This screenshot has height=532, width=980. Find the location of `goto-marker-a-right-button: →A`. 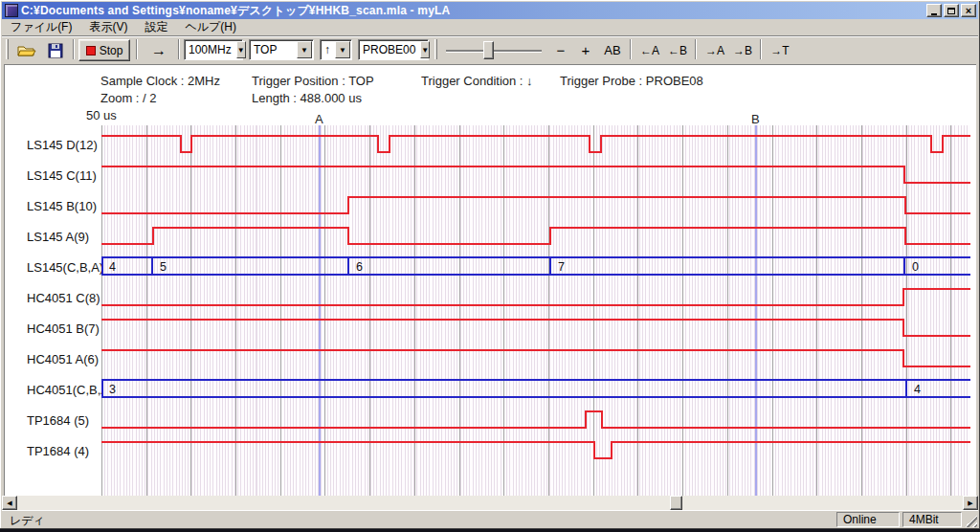

goto-marker-a-right-button: →A is located at coordinates (715, 50).